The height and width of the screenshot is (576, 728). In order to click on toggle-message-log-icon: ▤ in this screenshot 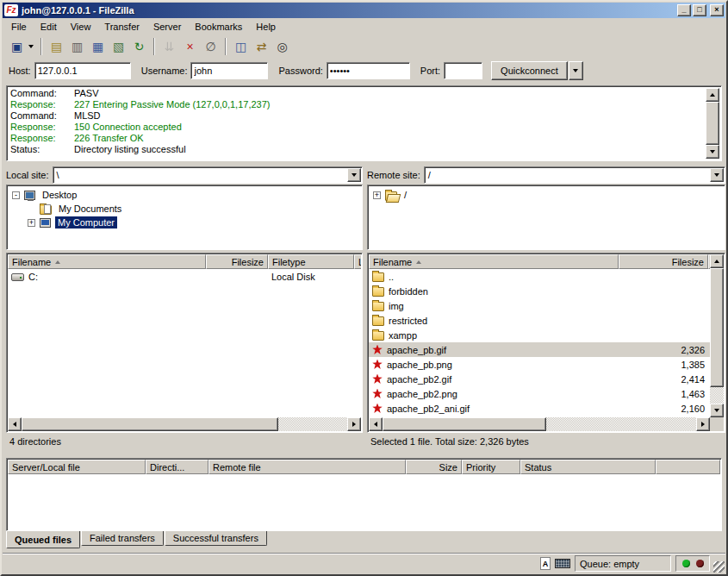, I will do `click(57, 47)`.